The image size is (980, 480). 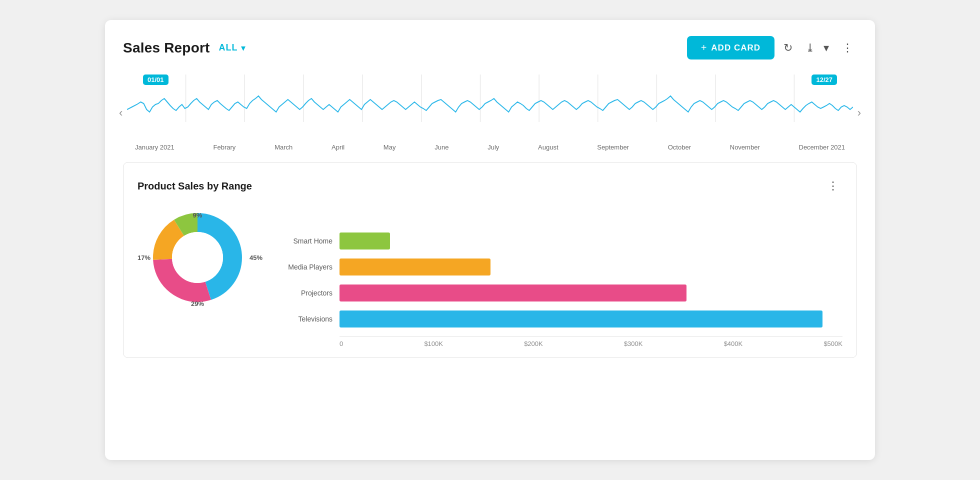 I want to click on header-right: + ADD CARD ↻ ⤓ ▾ ⋮, so click(x=772, y=48).